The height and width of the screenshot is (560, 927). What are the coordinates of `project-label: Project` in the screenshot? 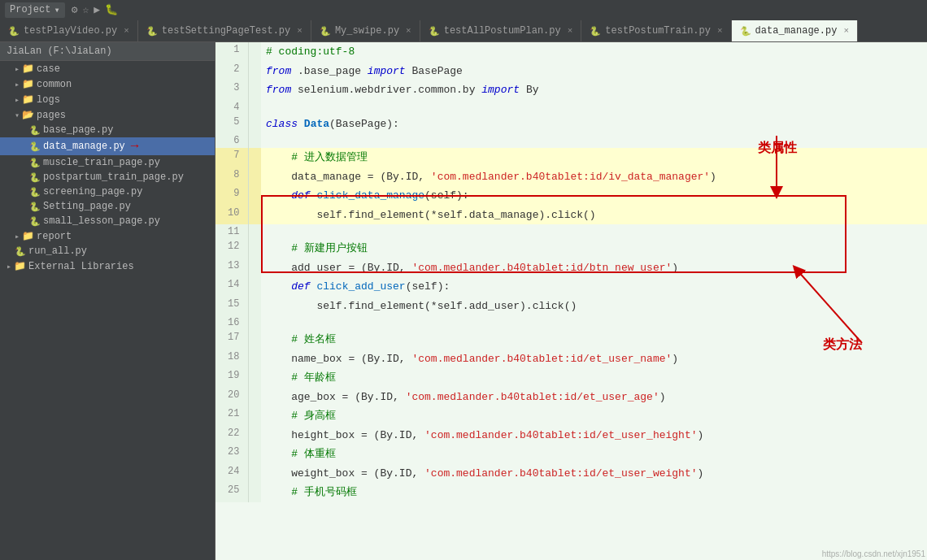 It's located at (30, 10).